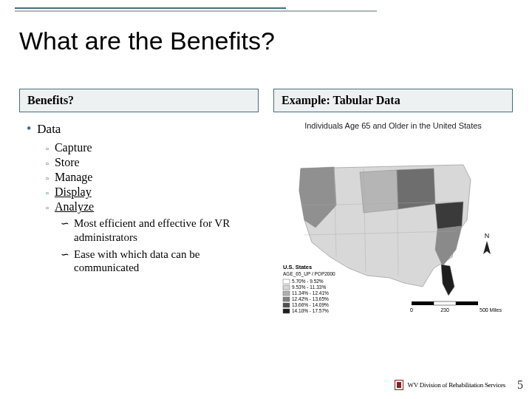 The image size is (532, 399). Describe the element at coordinates (166, 231) in the screenshot. I see `bullet-text: Most efficient and effective for VR admi…` at that location.